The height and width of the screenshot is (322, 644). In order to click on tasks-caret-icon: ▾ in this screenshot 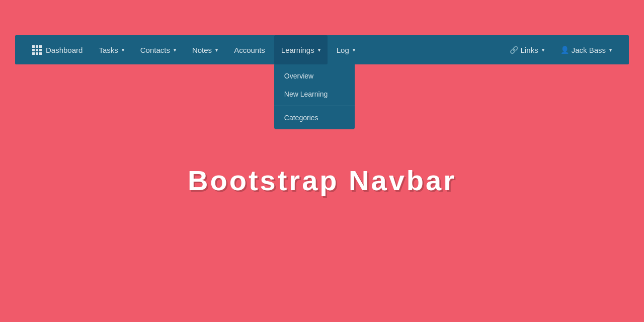, I will do `click(123, 50)`.